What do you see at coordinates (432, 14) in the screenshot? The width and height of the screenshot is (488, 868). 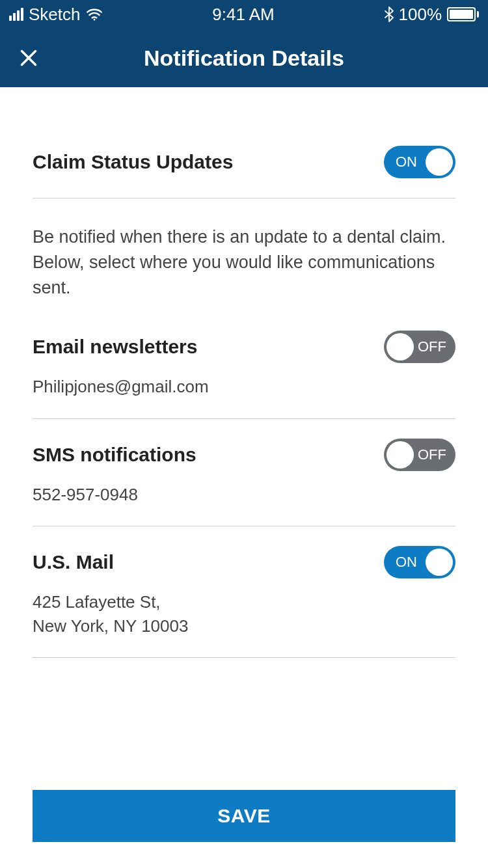 I see `status-right: 100%` at bounding box center [432, 14].